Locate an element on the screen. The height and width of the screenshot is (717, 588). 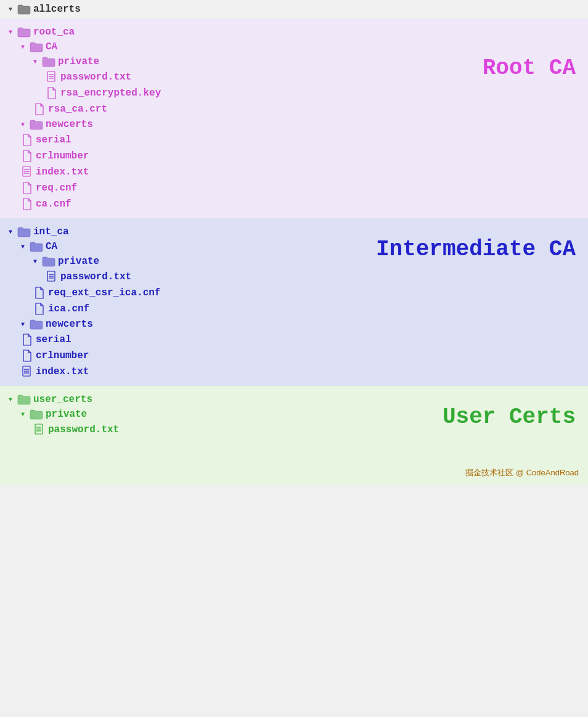
watermark: 掘金技术社区 @ CodeAndRoad is located at coordinates (522, 473).